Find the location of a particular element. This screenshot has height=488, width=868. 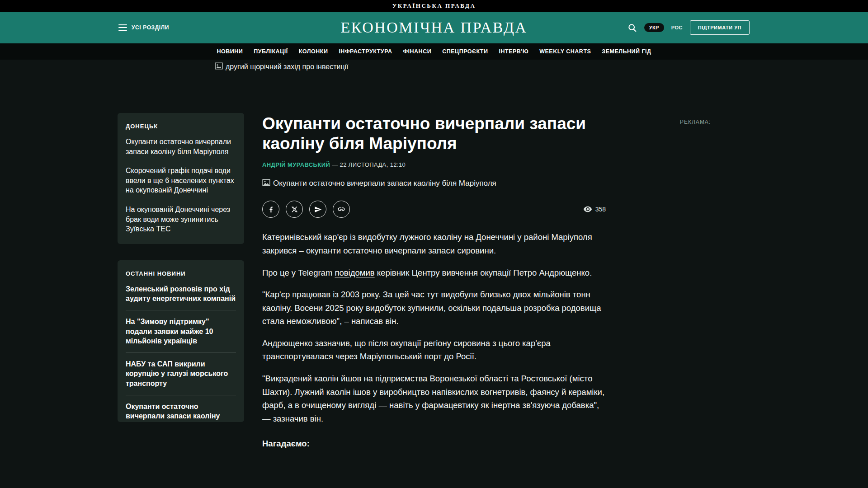

latest-news-item: Окупанти остаточно вичерпали запаси каол… is located at coordinates (181, 412).